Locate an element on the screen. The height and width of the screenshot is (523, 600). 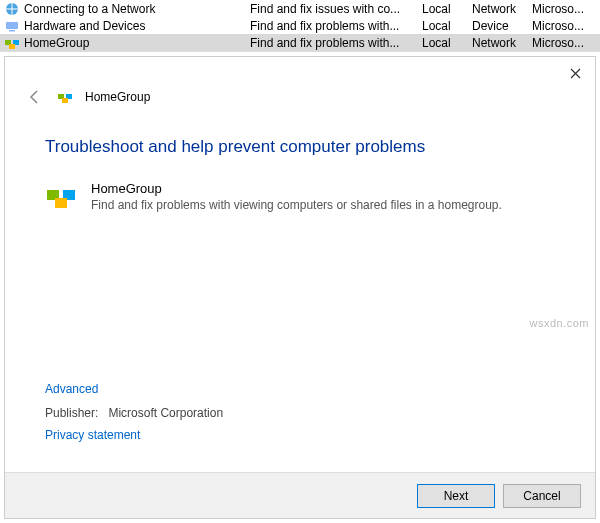
homegroup-large-icon is located at coordinates (61, 197).